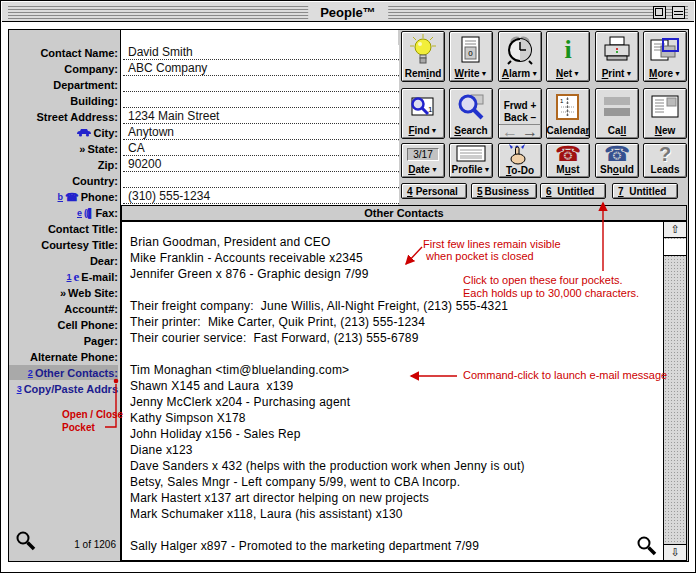  Describe the element at coordinates (404, 213) in the screenshot. I see `pocket-header: Other Contacts` at that location.